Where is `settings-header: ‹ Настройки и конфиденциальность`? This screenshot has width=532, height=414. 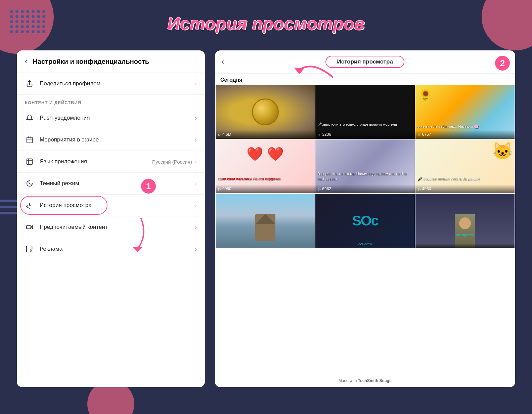
settings-header: ‹ Настройки и конфиденциальность is located at coordinates (111, 62).